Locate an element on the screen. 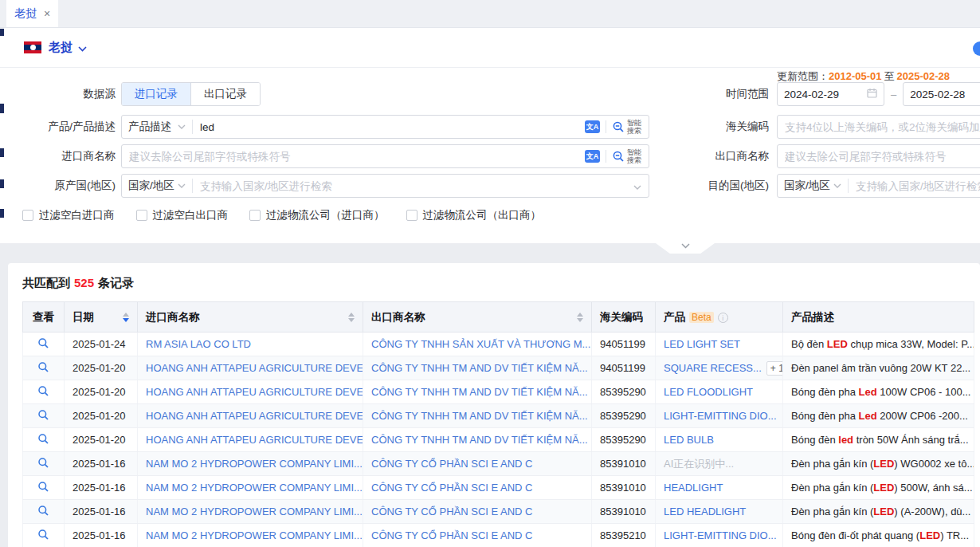  start-date-input is located at coordinates (825, 94).